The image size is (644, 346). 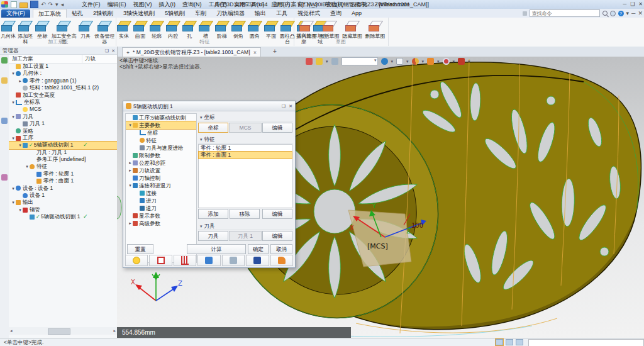 What do you see at coordinates (161, 186) in the screenshot?
I see `dialog-tree-row: ▾ 连接和进退刀` at bounding box center [161, 186].